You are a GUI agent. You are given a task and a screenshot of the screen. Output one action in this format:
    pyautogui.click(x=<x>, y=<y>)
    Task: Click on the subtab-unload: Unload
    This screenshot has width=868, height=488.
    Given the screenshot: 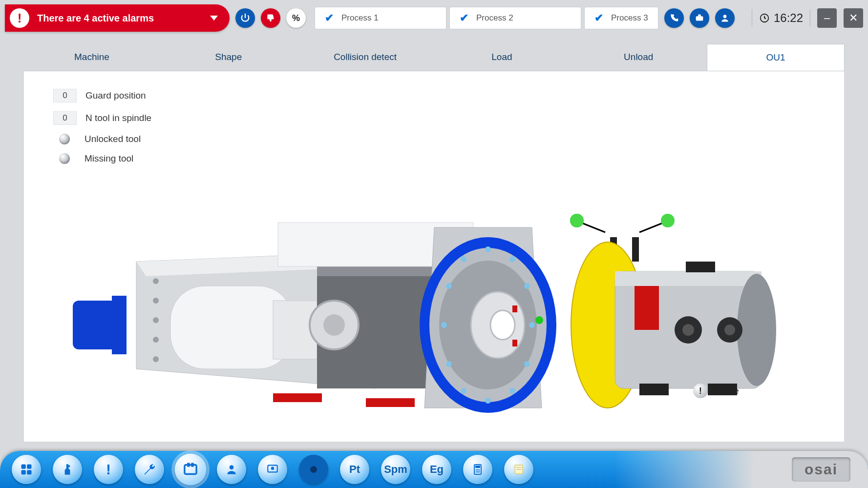 What is the action you would take?
    pyautogui.click(x=638, y=58)
    